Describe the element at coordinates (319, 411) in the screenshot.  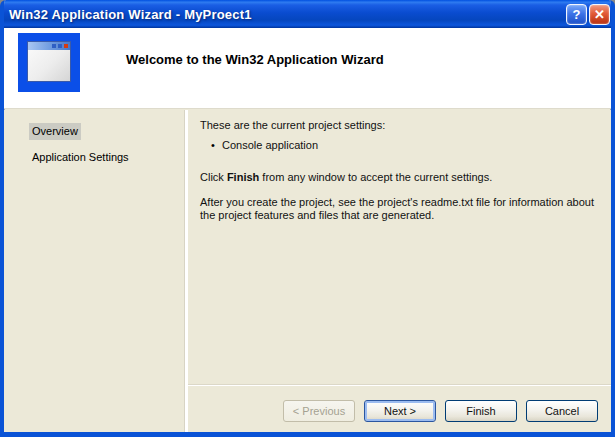
I see `previous-button: < Previous` at that location.